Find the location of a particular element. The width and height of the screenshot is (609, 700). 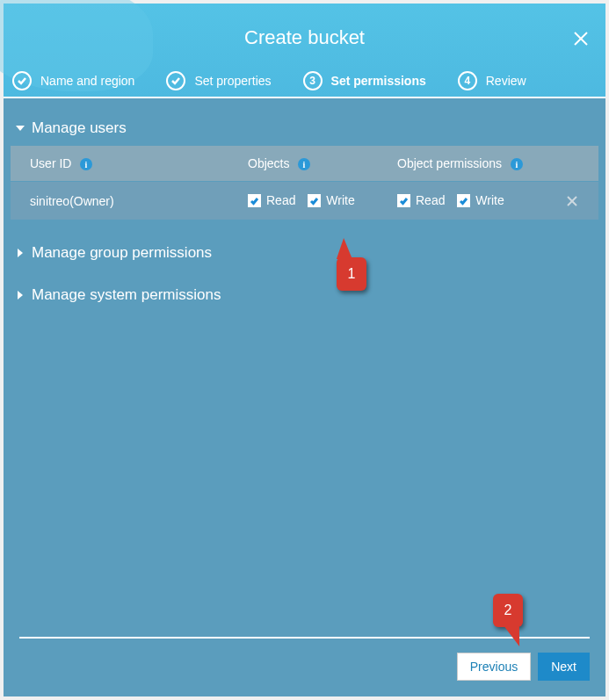

objects-write-checkbox: Write is located at coordinates (330, 200).